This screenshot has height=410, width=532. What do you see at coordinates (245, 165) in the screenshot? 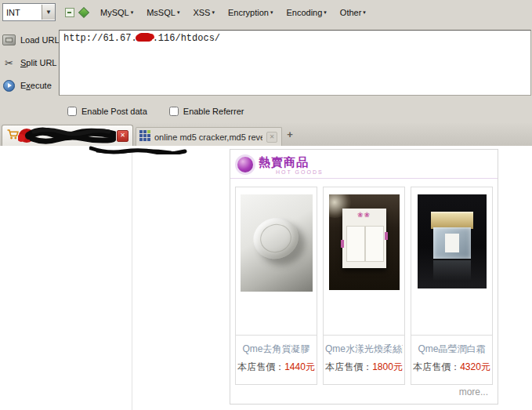
I see `purple-ball-icon` at bounding box center [245, 165].